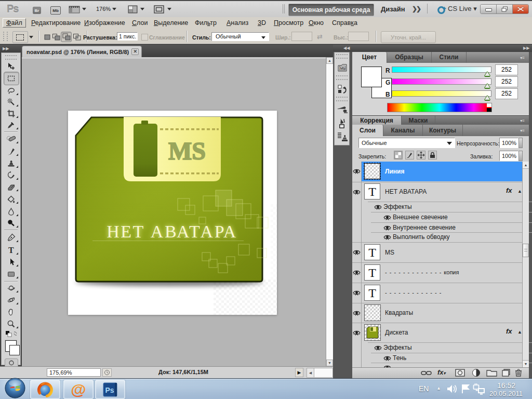 The image size is (532, 399). I want to click on svg-text: Mb, so click(343, 69).